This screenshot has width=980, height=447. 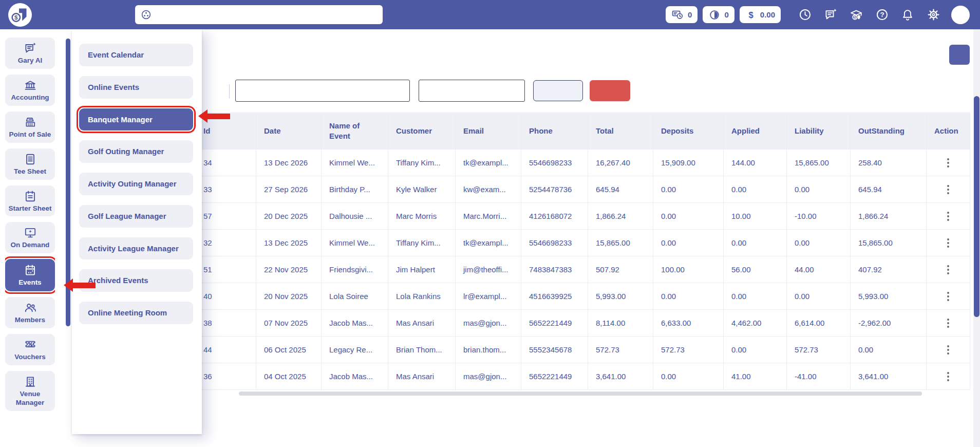 I want to click on cell-id: 36, so click(x=226, y=377).